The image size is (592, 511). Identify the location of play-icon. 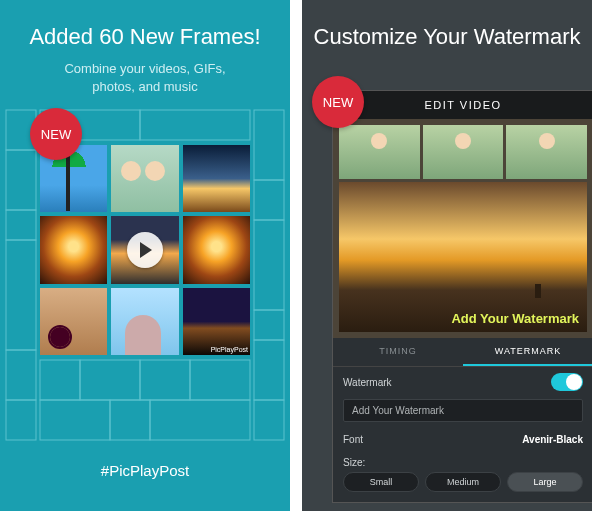
(145, 250).